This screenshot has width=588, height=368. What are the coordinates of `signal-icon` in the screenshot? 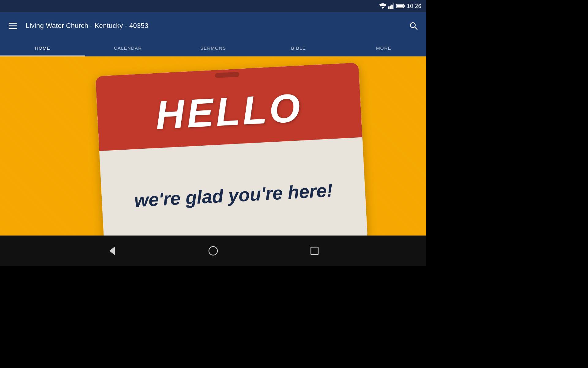 It's located at (391, 6).